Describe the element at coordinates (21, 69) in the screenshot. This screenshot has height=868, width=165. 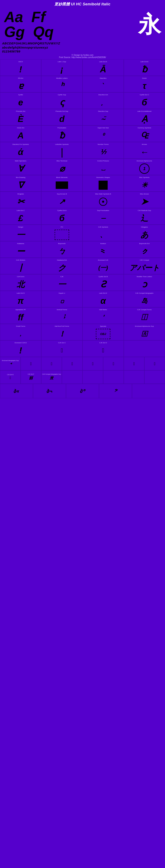
I see `symbol-ascii: !` at that location.